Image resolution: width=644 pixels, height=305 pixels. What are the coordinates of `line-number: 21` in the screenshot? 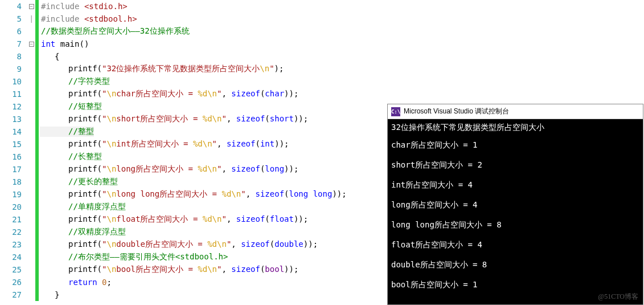 It's located at (14, 219).